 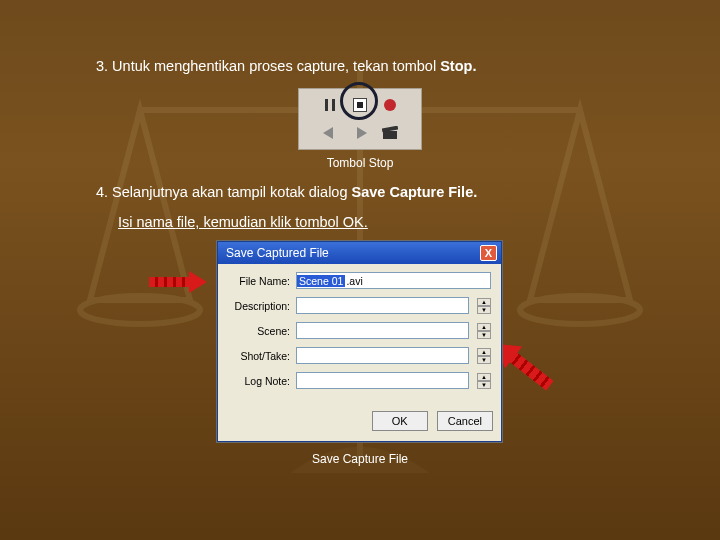 What do you see at coordinates (278, 253) in the screenshot?
I see `dialog-title: Save Captured File` at bounding box center [278, 253].